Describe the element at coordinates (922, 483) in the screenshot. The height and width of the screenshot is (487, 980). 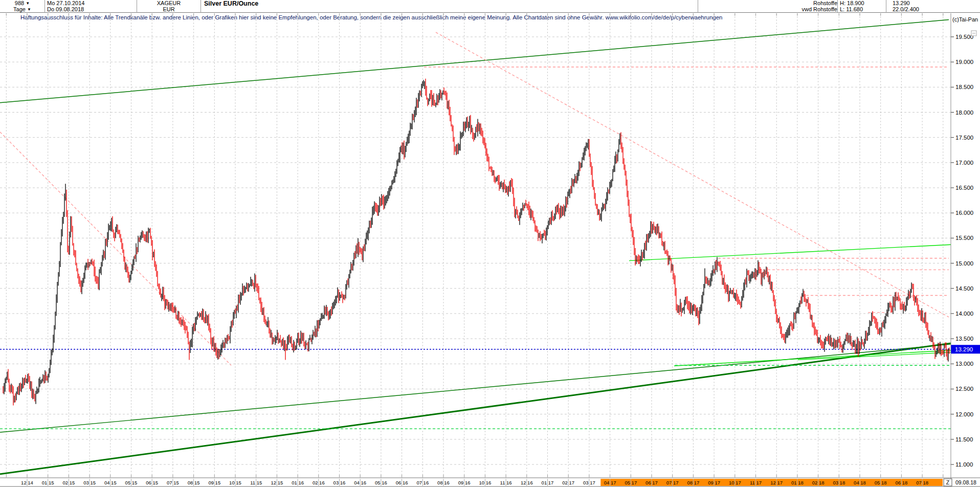
I see `x-axis-month-label: 07 18` at that location.